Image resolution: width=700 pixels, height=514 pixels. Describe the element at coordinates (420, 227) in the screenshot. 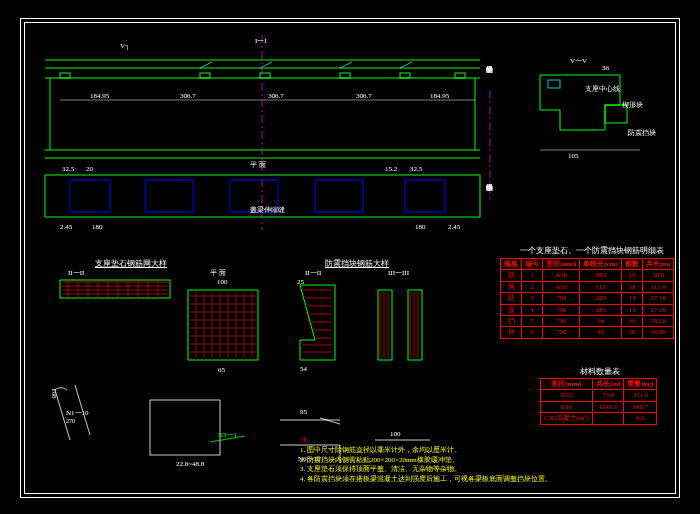

I see `dim-9: 180` at that location.